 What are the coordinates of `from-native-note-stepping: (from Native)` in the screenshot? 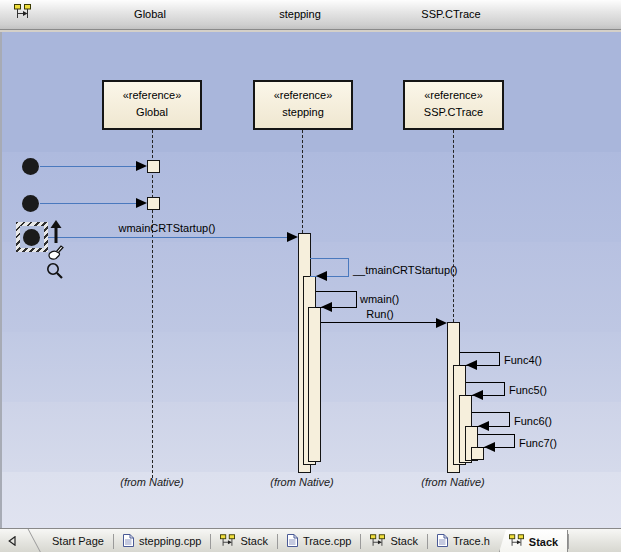 It's located at (302, 482).